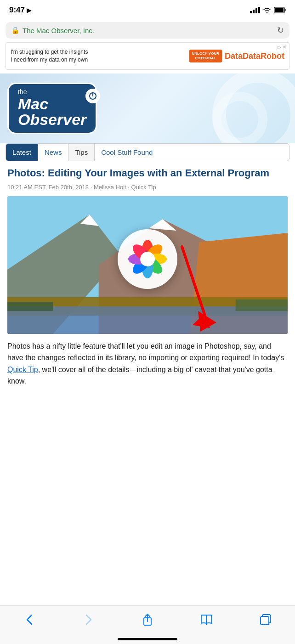  I want to click on red-arrow-annotation, so click(200, 288).